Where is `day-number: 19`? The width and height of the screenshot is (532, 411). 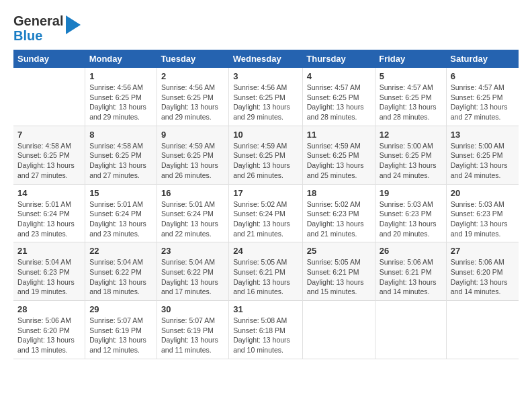
day-number: 19 is located at coordinates (411, 193).